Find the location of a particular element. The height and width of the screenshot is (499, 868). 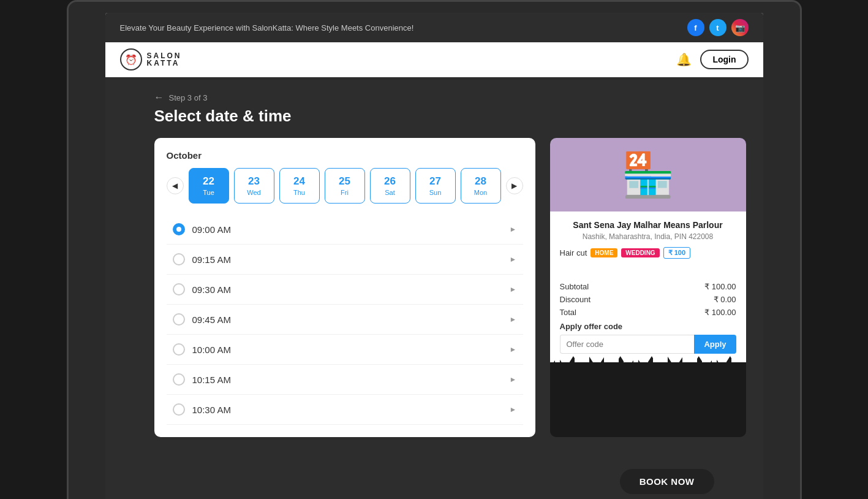

time-label: 09:30 AM is located at coordinates (212, 289).